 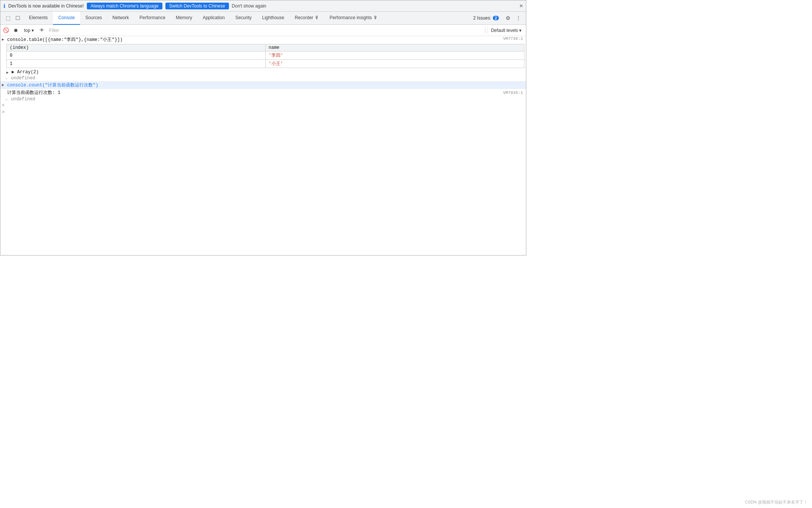 I want to click on info-text: DevTools is now available in Chinese!, so click(x=46, y=6).